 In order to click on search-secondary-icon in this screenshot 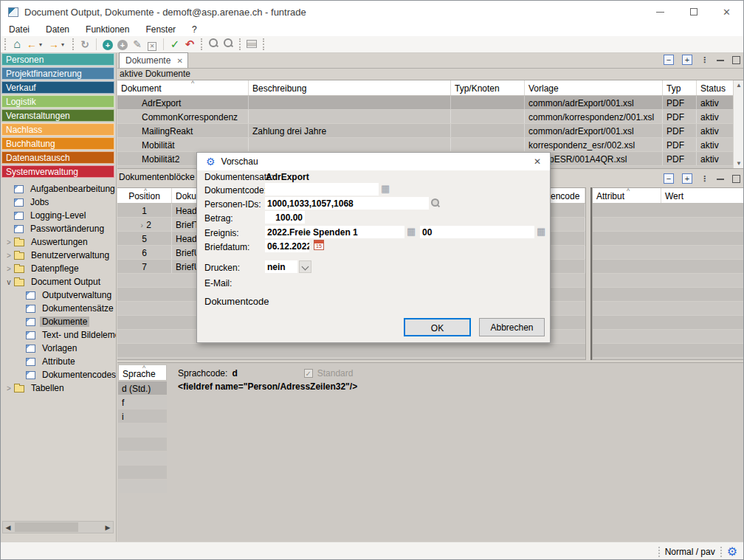, I will do `click(228, 43)`.